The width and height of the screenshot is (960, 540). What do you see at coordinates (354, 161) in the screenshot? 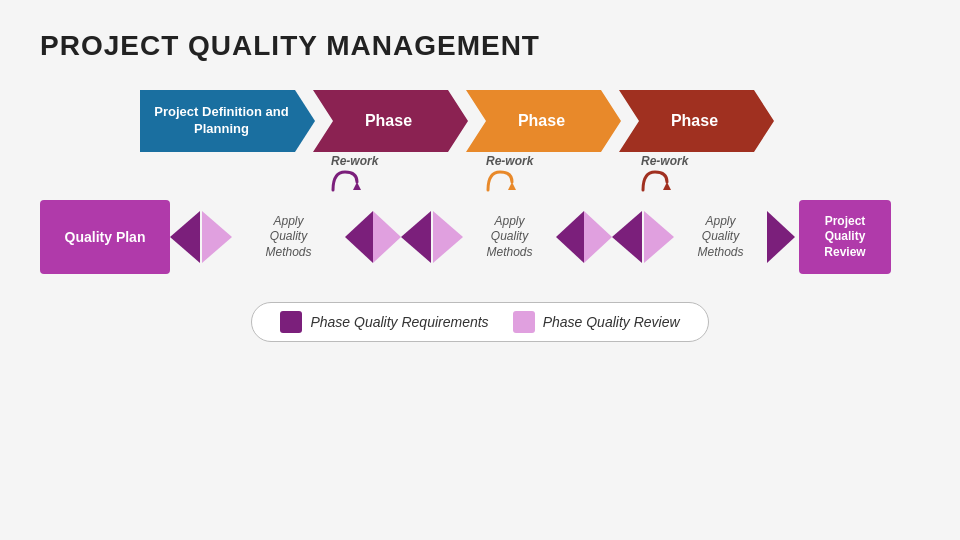
I see `rework-label-1: Re-work` at bounding box center [354, 161].